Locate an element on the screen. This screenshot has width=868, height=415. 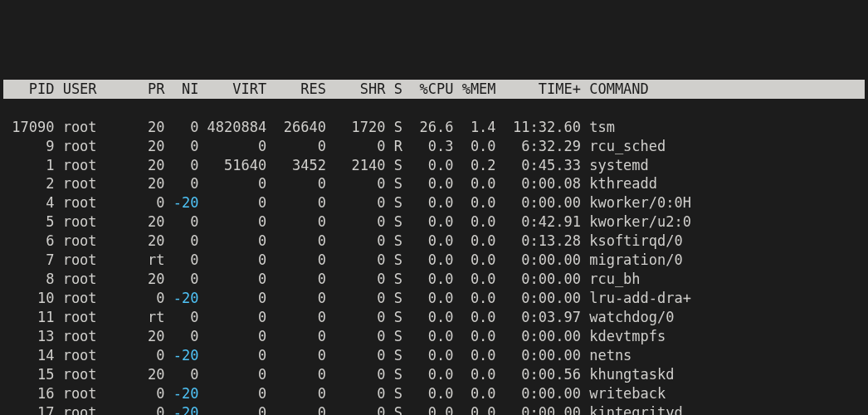
cell-pid: 13 is located at coordinates (28, 337).